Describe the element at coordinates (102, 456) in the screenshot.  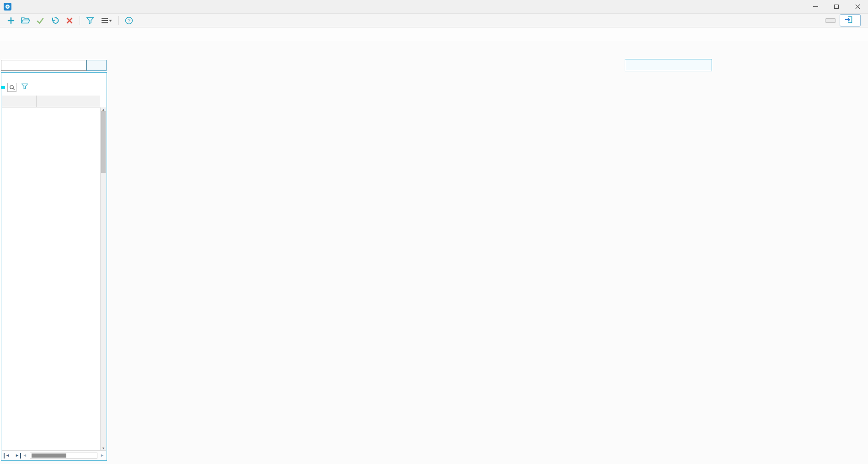
I see `pager-next-icon` at that location.